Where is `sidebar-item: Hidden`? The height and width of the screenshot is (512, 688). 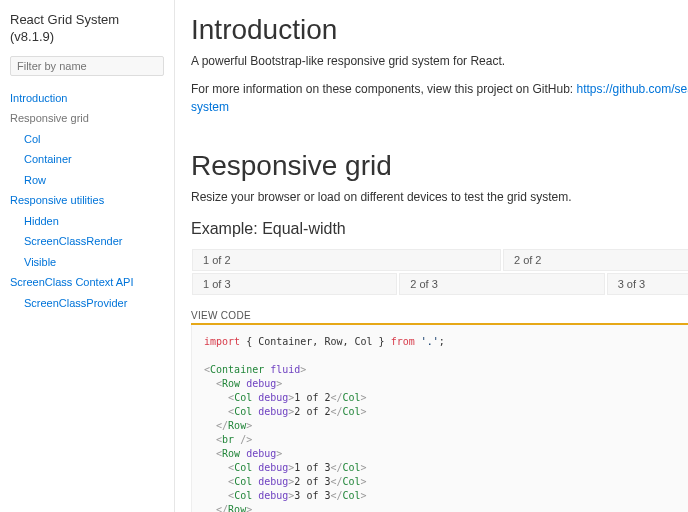
sidebar-item: Hidden is located at coordinates (87, 222).